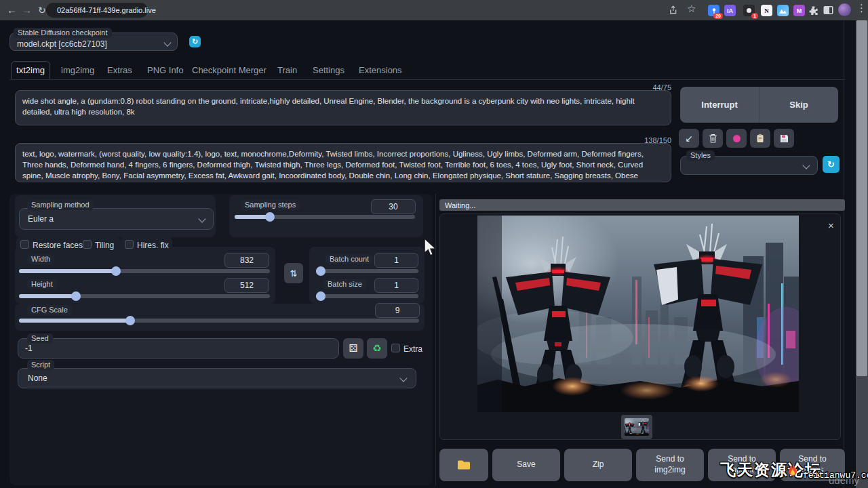 The image size is (868, 488). What do you see at coordinates (58, 245) in the screenshot?
I see `restore-faces-label: Restore faces` at bounding box center [58, 245].